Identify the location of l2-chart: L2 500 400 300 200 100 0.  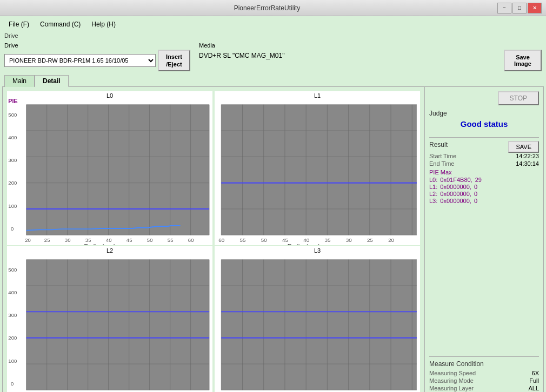
(110, 319).